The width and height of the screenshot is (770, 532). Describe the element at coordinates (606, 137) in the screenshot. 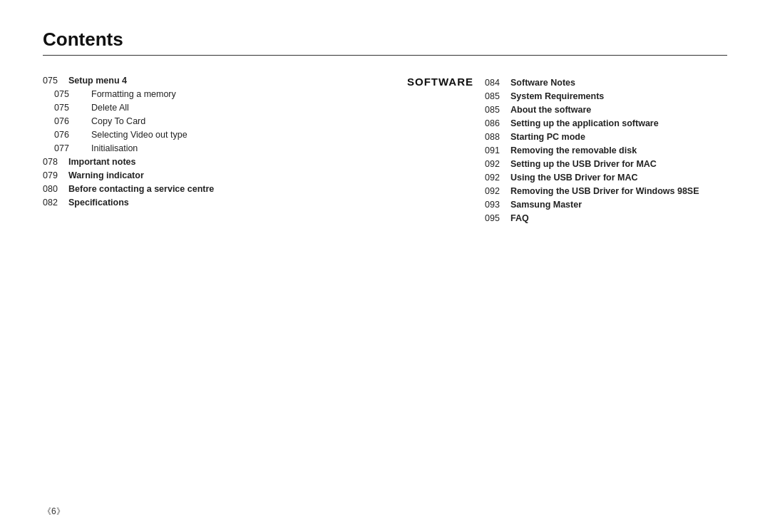

I see `right-toc-entry: 088Starting PC mode` at that location.